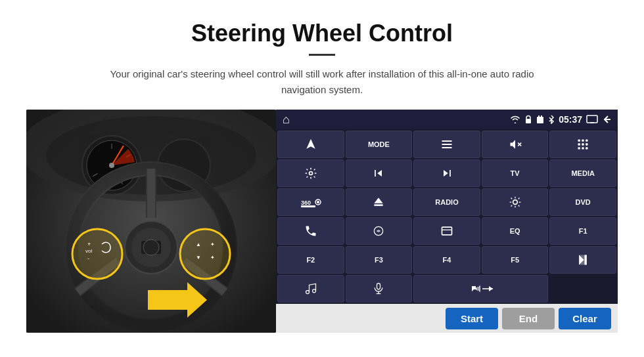  What do you see at coordinates (311, 173) in the screenshot?
I see `settings-button` at bounding box center [311, 173].